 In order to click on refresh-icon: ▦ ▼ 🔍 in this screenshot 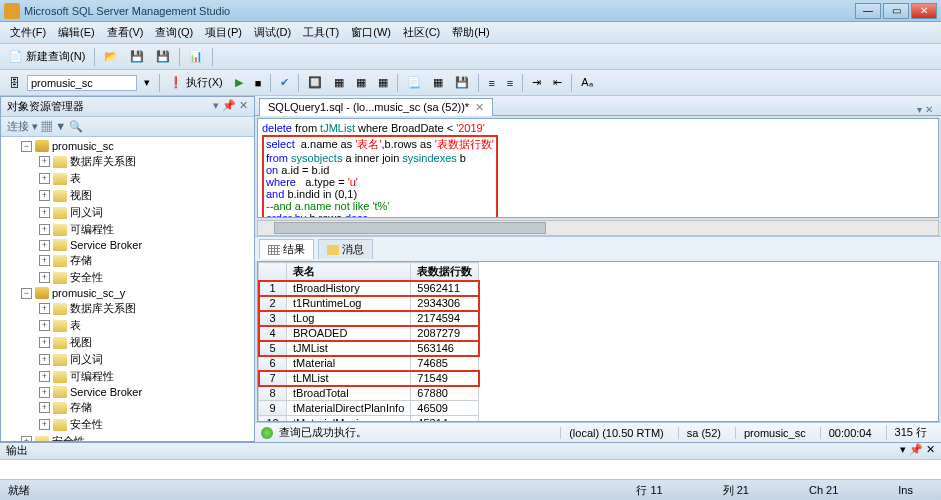, I will do `click(62, 126)`.